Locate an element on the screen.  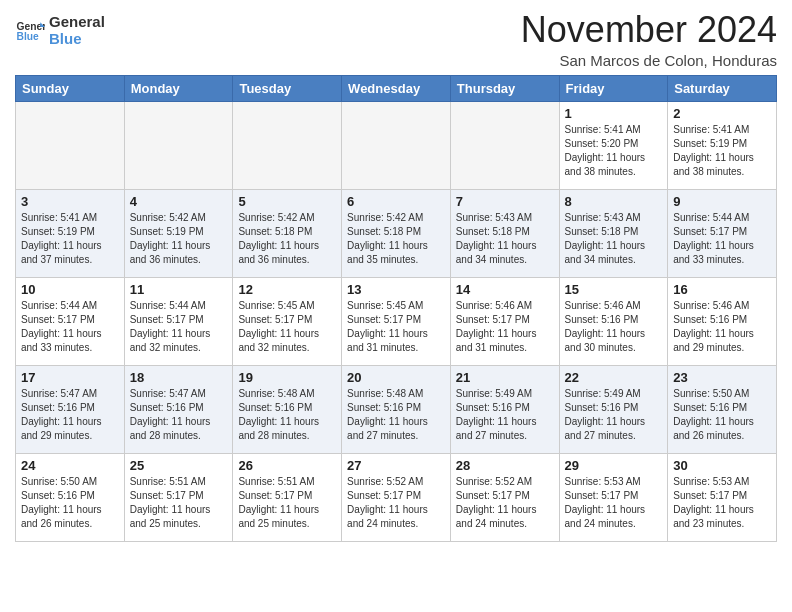
calendar-cell: 3Sunrise: 5:41 AM Sunset: 5:19 PM Daylig… is located at coordinates (70, 233).